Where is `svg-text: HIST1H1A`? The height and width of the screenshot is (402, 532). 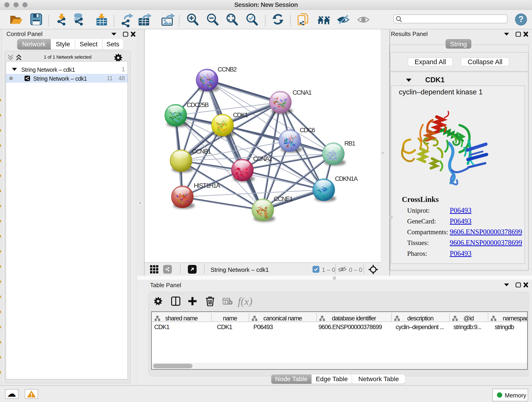 svg-text: HIST1H1A is located at coordinates (207, 186).